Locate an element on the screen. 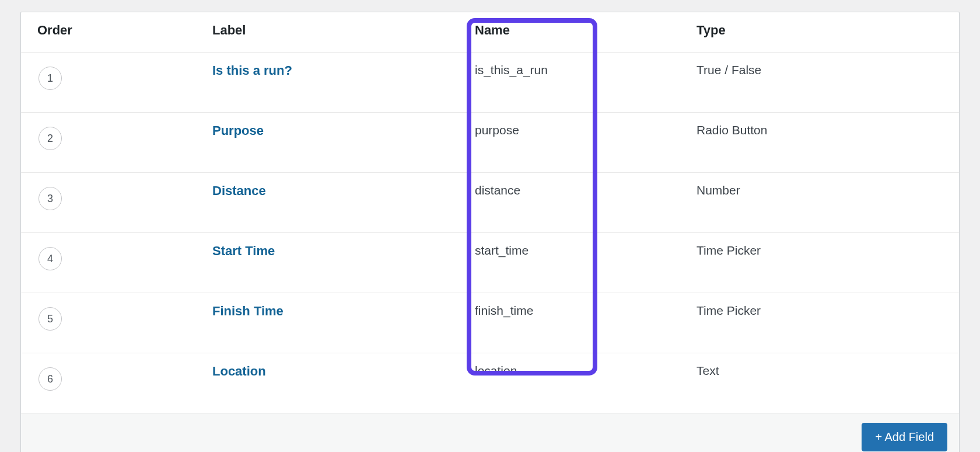 This screenshot has height=452, width=980. field-row: 3 Distance distance Number is located at coordinates (490, 203).